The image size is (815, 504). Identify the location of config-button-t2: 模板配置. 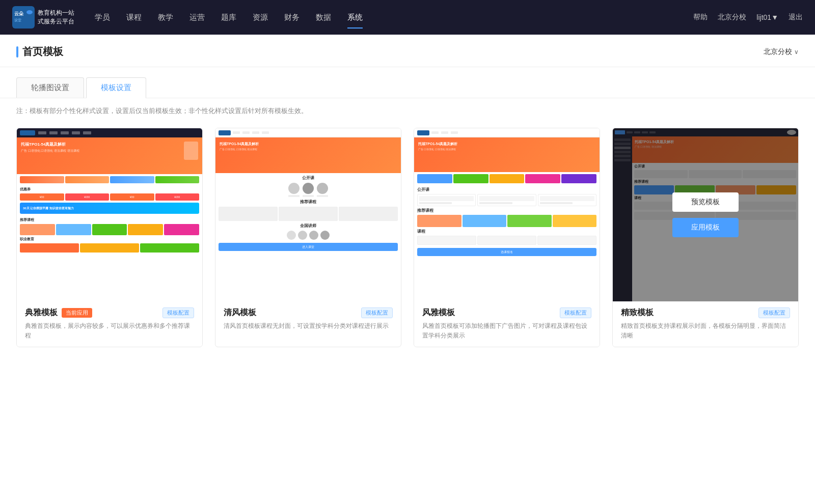
(377, 313).